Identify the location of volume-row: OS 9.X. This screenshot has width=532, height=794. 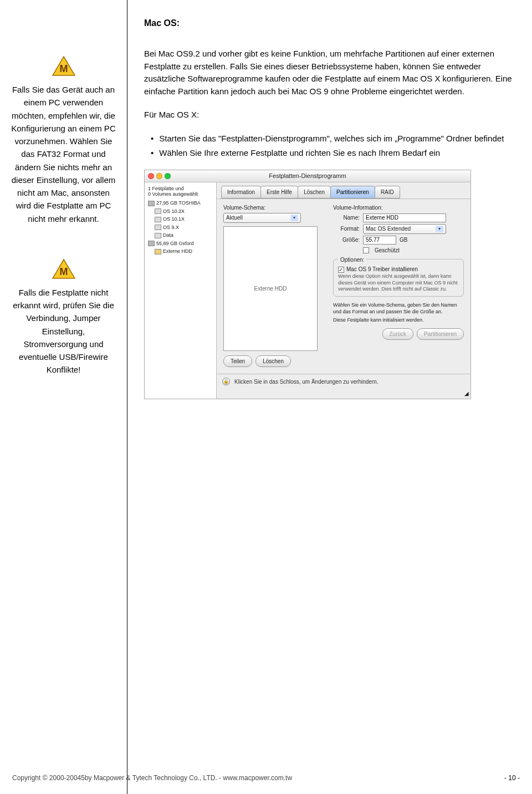
(184, 228).